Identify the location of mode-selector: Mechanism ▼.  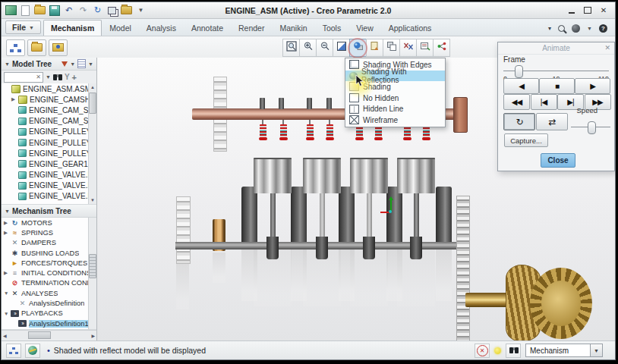
(564, 350).